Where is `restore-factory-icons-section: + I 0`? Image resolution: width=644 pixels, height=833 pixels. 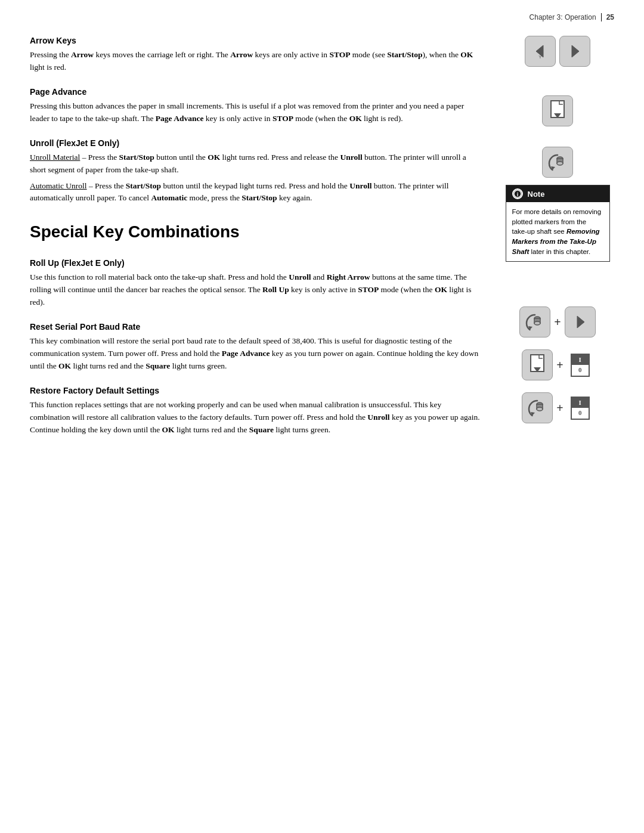 restore-factory-icons-section: + I 0 is located at coordinates (558, 414).